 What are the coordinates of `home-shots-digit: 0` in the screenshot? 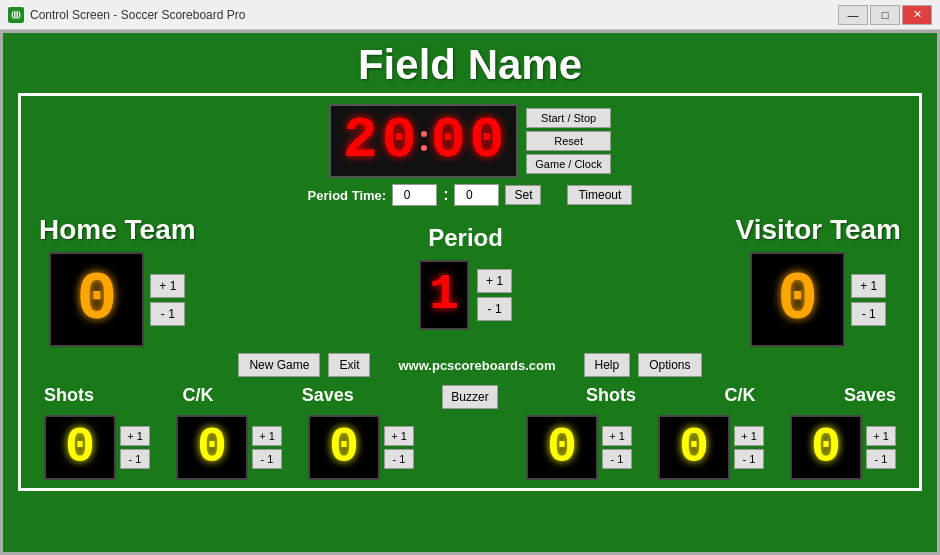 It's located at (80, 448).